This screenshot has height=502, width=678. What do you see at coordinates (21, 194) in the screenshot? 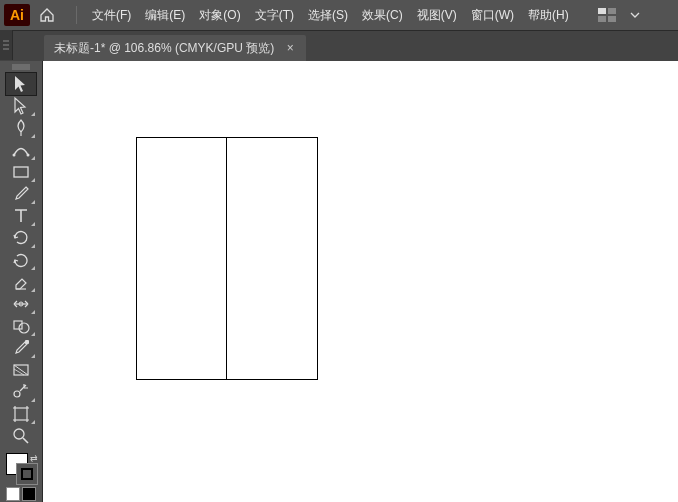
I see `tool-paintbrush` at bounding box center [21, 194].